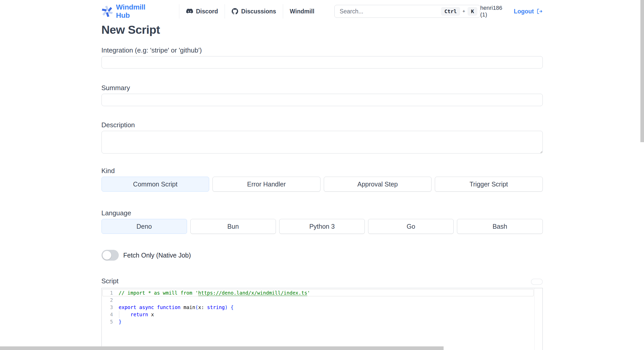  I want to click on language-option-bash: Bash, so click(500, 226).